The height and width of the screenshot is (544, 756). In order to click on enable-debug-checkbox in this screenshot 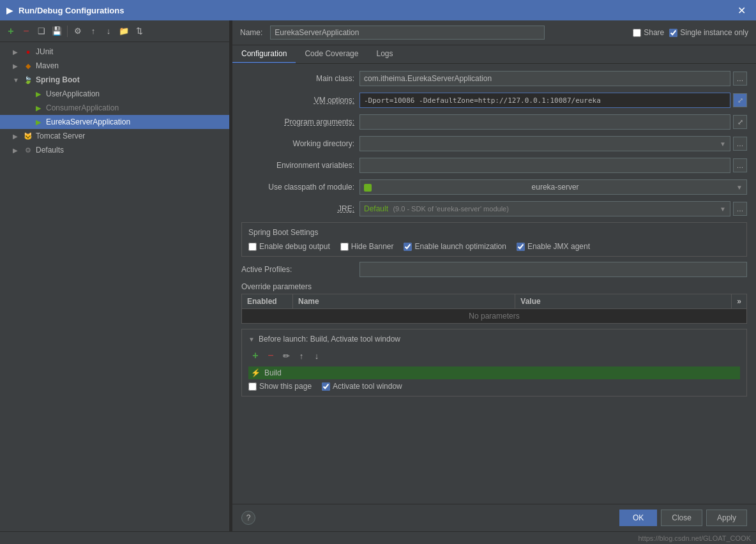, I will do `click(253, 246)`.